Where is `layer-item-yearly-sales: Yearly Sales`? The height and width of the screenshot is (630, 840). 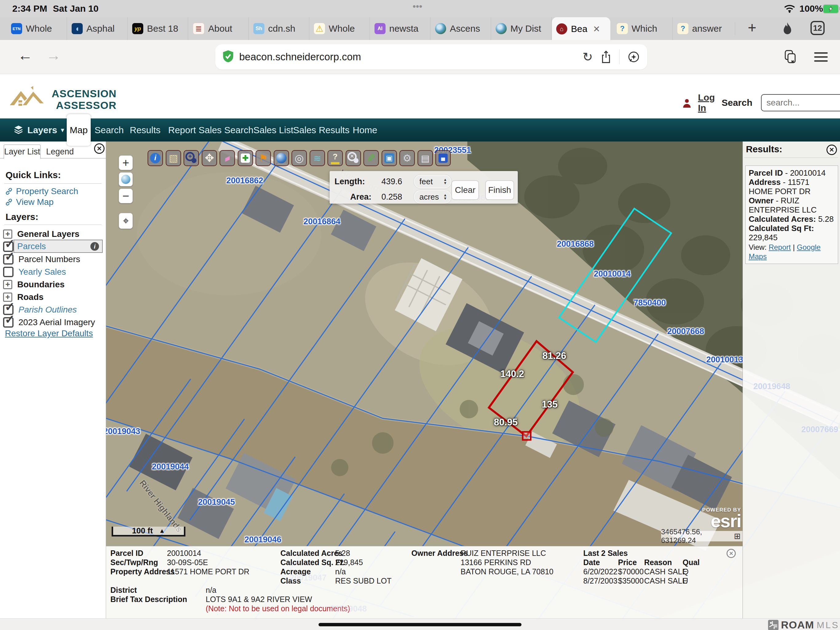
layer-item-yearly-sales: Yearly Sales is located at coordinates (54, 272).